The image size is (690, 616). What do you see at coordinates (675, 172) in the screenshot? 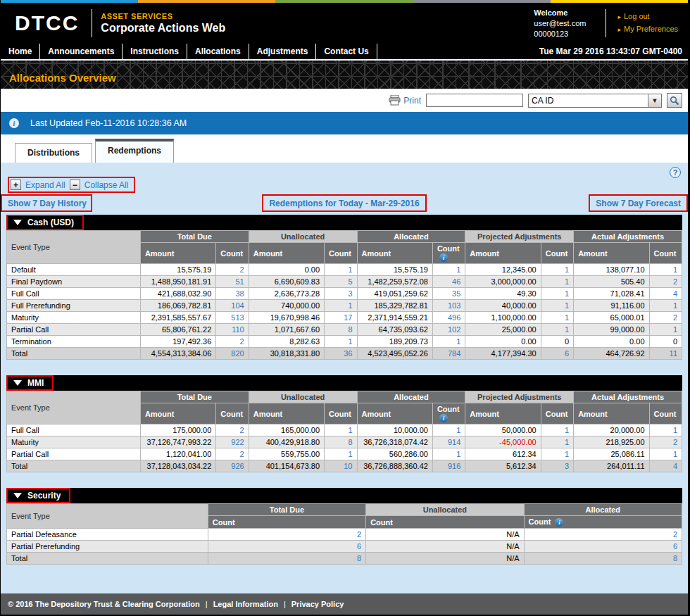
I see `help-icon: ?` at bounding box center [675, 172].